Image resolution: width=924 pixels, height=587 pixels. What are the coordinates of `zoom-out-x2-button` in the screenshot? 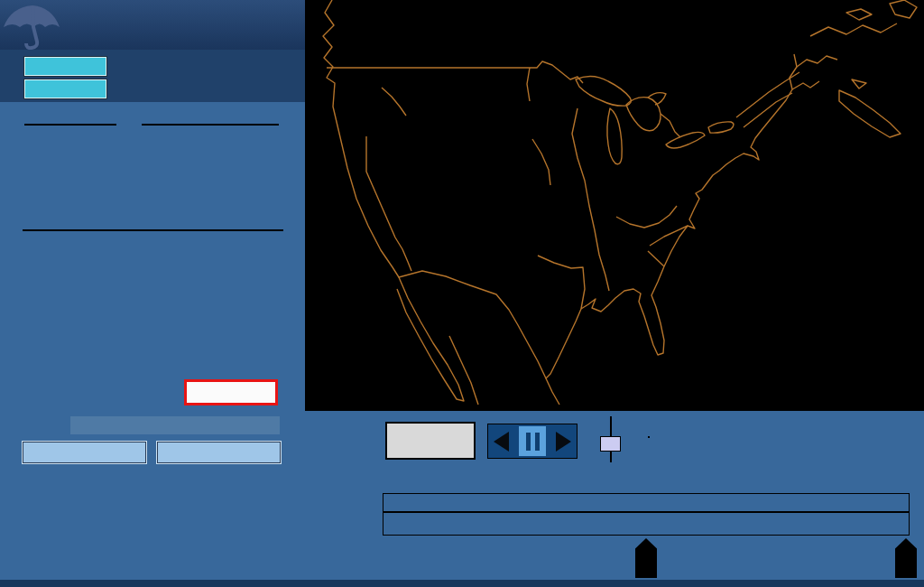 It's located at (218, 452).